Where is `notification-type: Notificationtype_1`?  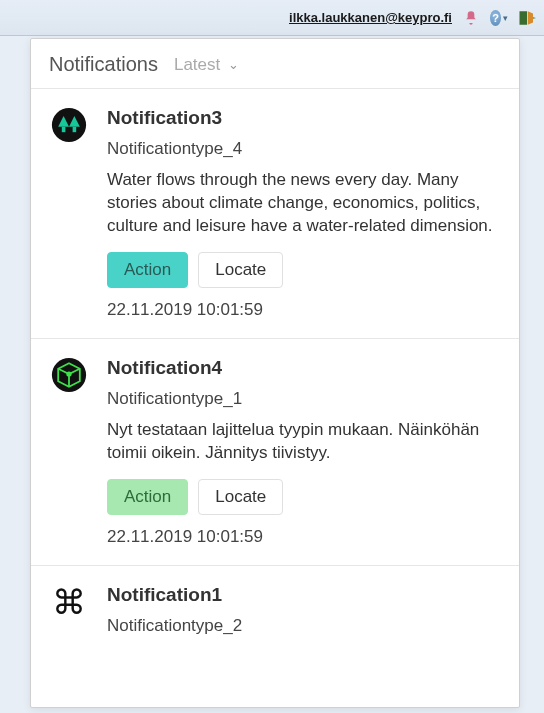
notification-type: Notificationtype_1 is located at coordinates (304, 399).